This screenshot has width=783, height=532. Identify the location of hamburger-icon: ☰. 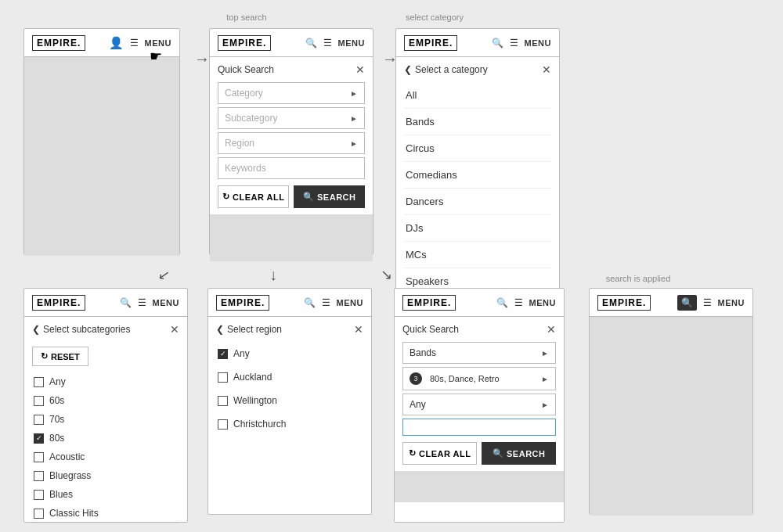
(135, 43).